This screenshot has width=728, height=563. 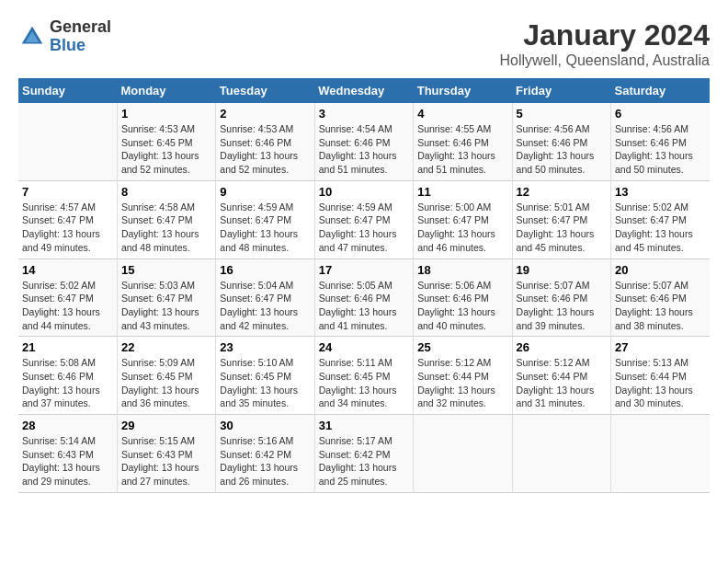 What do you see at coordinates (364, 298) in the screenshot?
I see `calendar-cell: 17Sunrise: 5:05 AMSunset: 6:46 PMDayligh…` at bounding box center [364, 298].